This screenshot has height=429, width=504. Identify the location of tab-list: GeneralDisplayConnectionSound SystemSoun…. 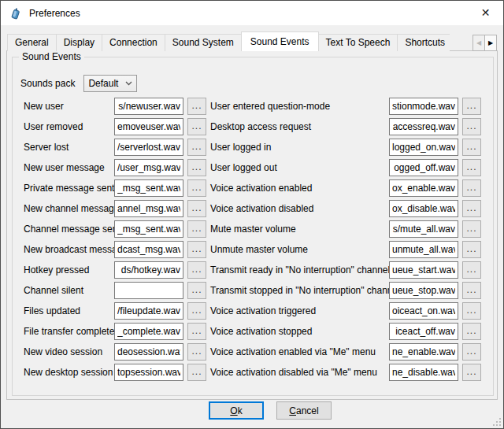
(228, 41).